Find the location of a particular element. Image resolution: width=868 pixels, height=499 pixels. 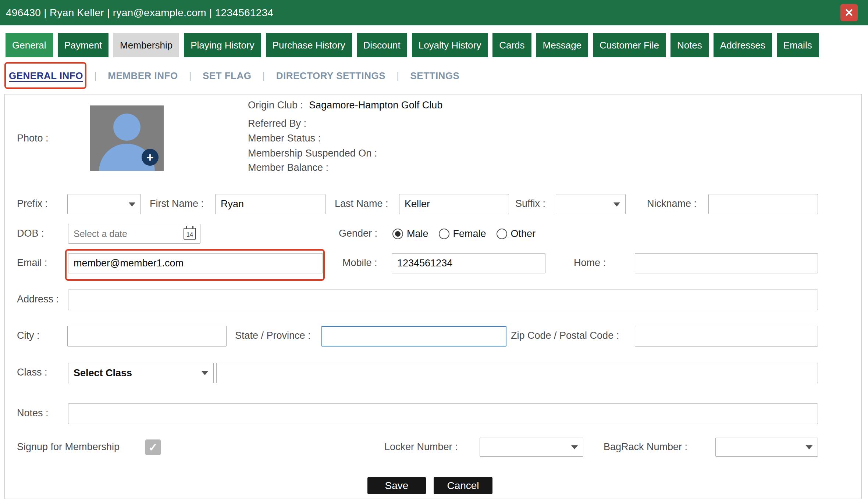

plus-icon: + is located at coordinates (150, 157).